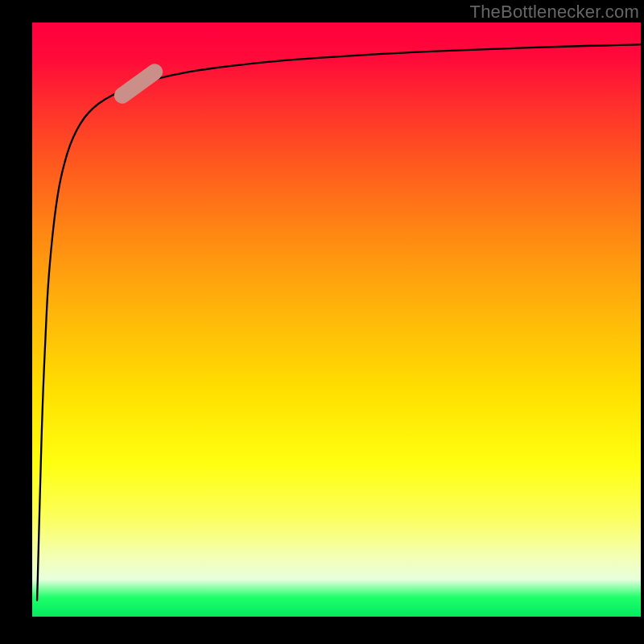 This screenshot has width=644, height=644. What do you see at coordinates (555, 12) in the screenshot?
I see `watermark-text: TheBottlenecker.com` at bounding box center [555, 12].